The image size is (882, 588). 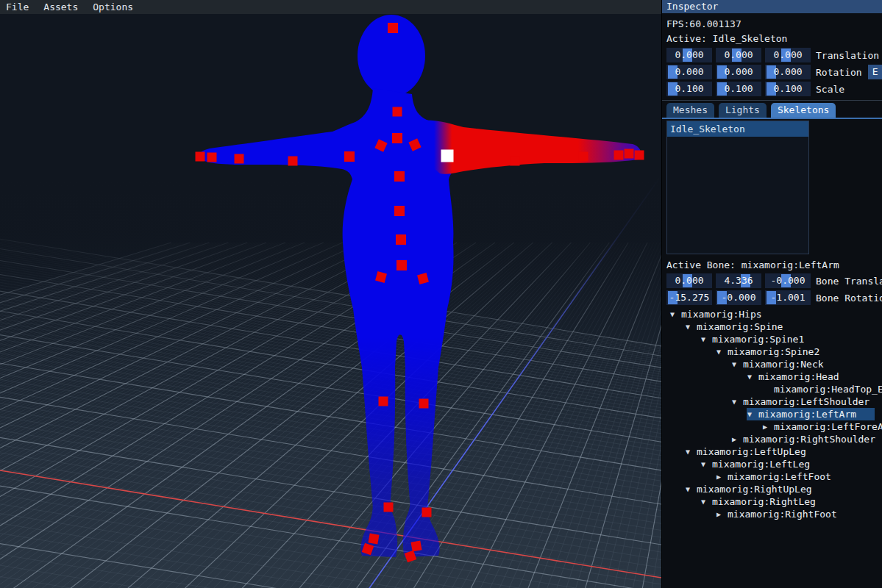 I want to click on translation-x-value: 0.000, so click(x=689, y=55).